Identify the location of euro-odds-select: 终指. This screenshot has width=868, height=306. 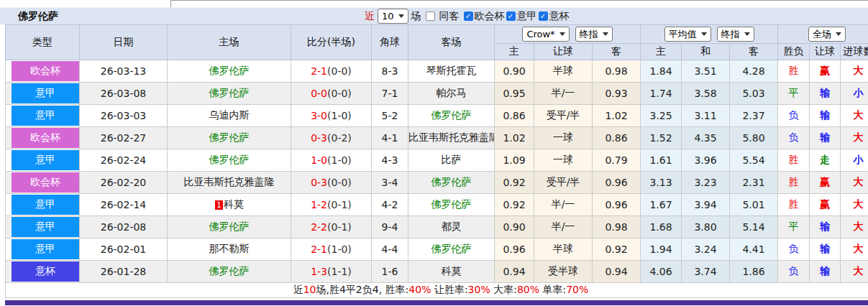
(736, 34).